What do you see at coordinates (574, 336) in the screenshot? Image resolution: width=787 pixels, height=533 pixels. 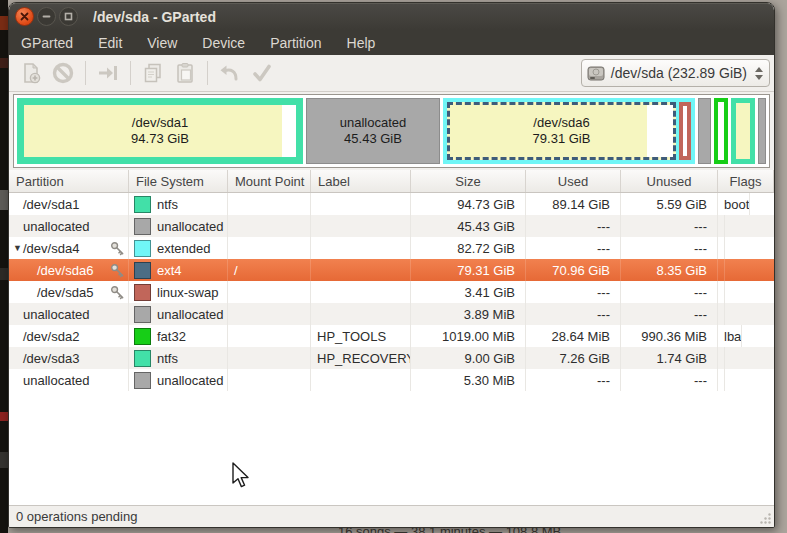 I see `cell-used: 28.64 MiB` at bounding box center [574, 336].